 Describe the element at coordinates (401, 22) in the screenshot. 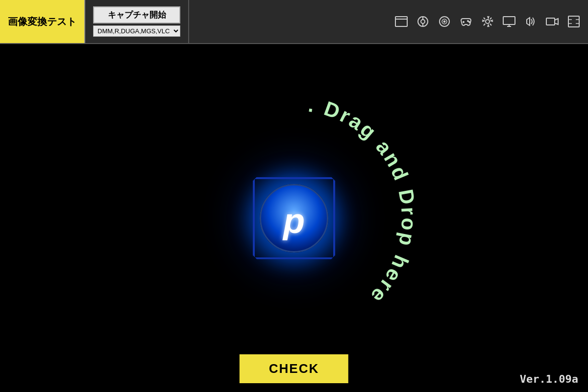

I see `window-icon` at that location.